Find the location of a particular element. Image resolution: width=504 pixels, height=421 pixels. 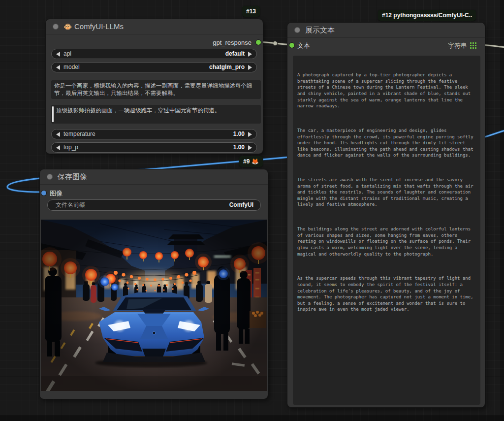

widget-value: default is located at coordinates (235, 54).